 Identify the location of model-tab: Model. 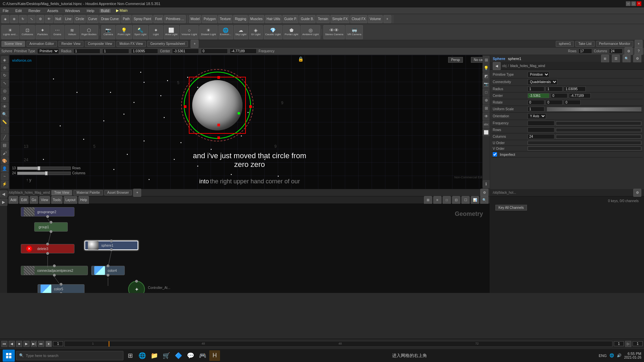
(195, 19).